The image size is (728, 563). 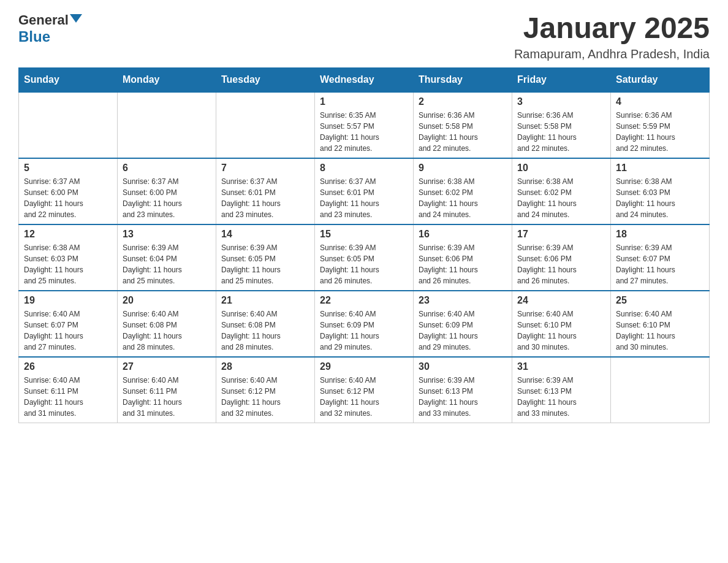 What do you see at coordinates (265, 367) in the screenshot?
I see `day-number: 28` at bounding box center [265, 367].